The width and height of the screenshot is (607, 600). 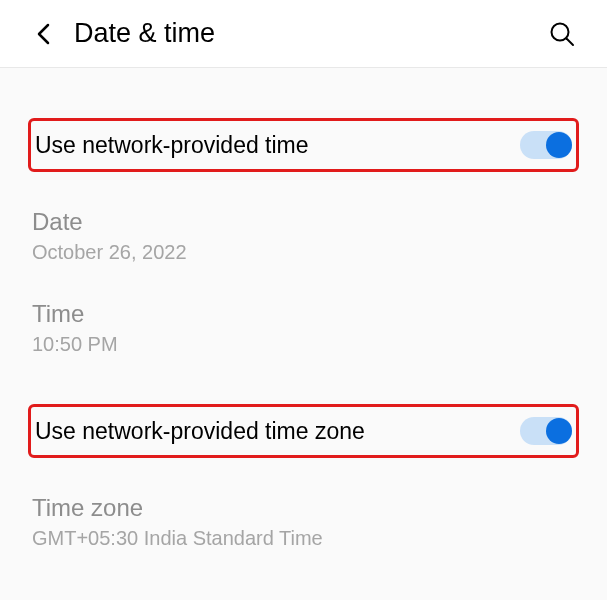 What do you see at coordinates (304, 34) in the screenshot?
I see `header: Date & time` at bounding box center [304, 34].